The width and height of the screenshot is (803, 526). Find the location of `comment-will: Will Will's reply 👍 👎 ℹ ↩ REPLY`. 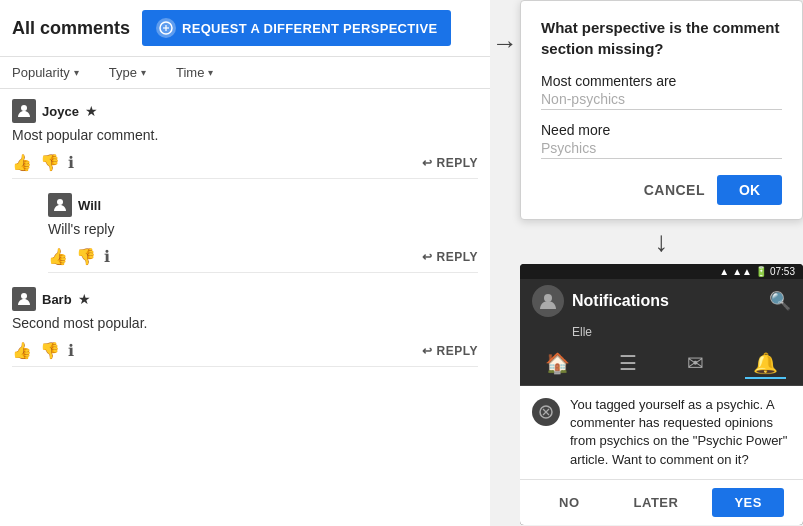

comment-will: Will Will's reply 👍 👎 ℹ ↩ REPLY is located at coordinates (269, 230).